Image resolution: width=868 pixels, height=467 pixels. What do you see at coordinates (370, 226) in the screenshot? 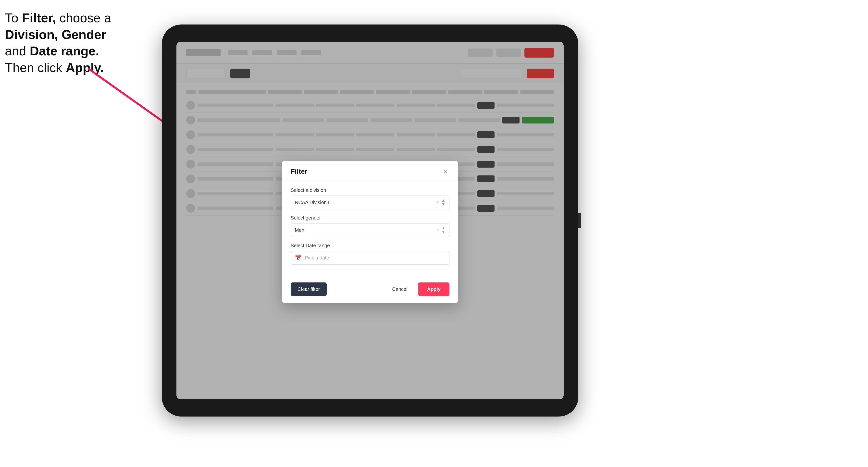
I see `gender-form-group: Select gender Men × ▲ ▼` at bounding box center [370, 226].